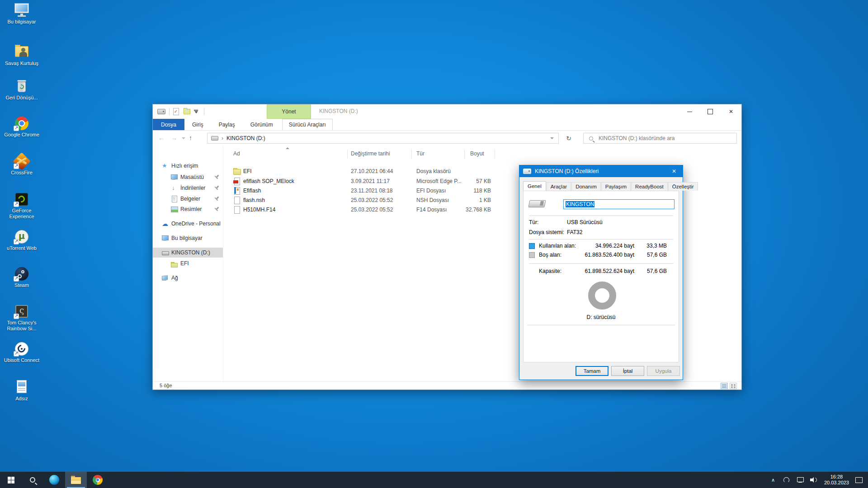  What do you see at coordinates (657, 255) in the screenshot?
I see `free-space-size: 57,6 GB` at bounding box center [657, 255].